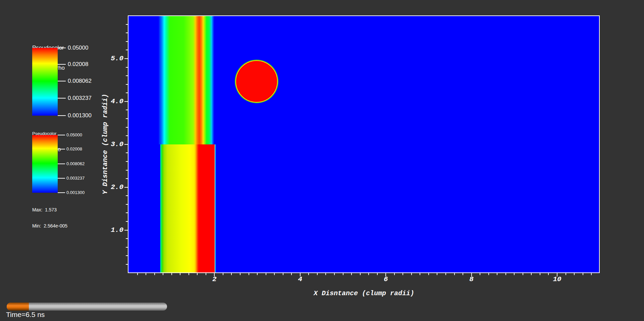 The width and height of the screenshot is (644, 321). Describe the element at coordinates (50, 210) in the screenshot. I see `legend2-max-value: Max: 1.573` at that location.